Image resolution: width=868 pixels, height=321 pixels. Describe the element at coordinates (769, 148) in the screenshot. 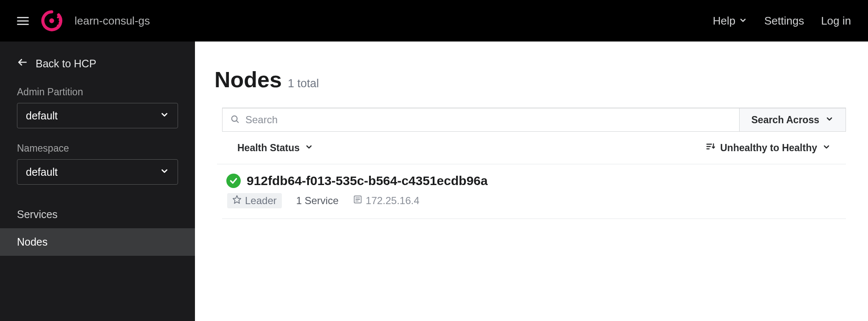

I see `sort-label: Unhealthy to Healthy` at that location.